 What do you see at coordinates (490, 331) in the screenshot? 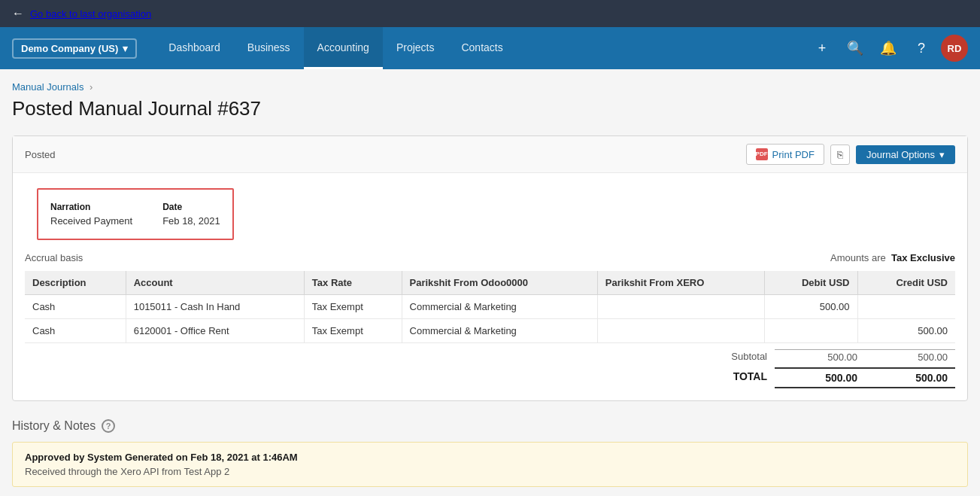
I see `table-row: Cash 6120001 - Office Rent Tax Exempt Co…` at bounding box center [490, 331].